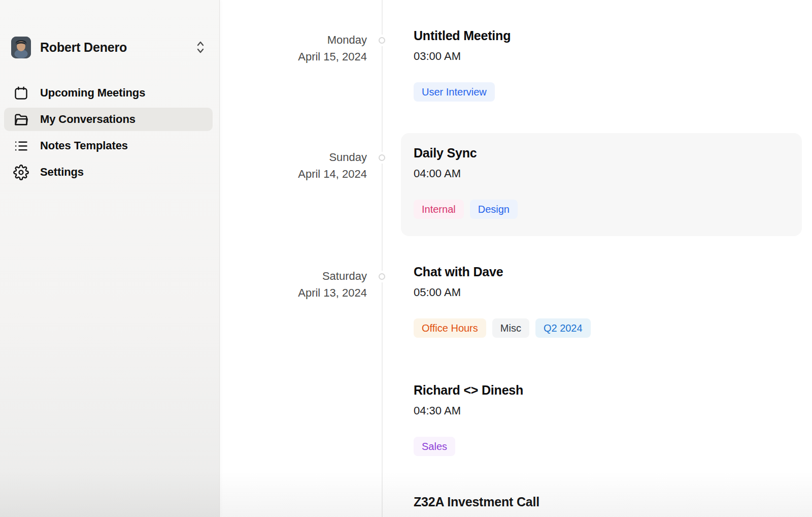  I want to click on date-label: April 14, 2024, so click(293, 174).